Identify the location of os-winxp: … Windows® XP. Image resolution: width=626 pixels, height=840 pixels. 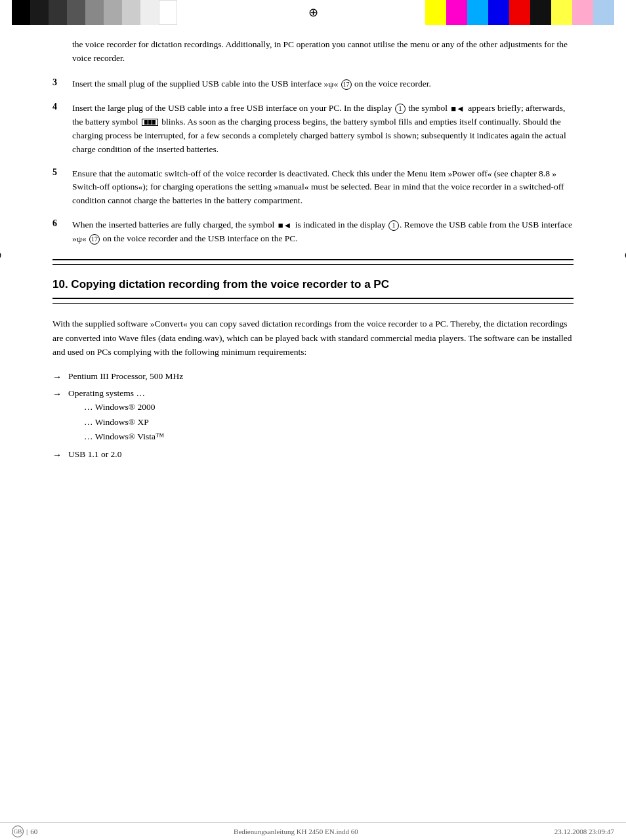
(124, 422).